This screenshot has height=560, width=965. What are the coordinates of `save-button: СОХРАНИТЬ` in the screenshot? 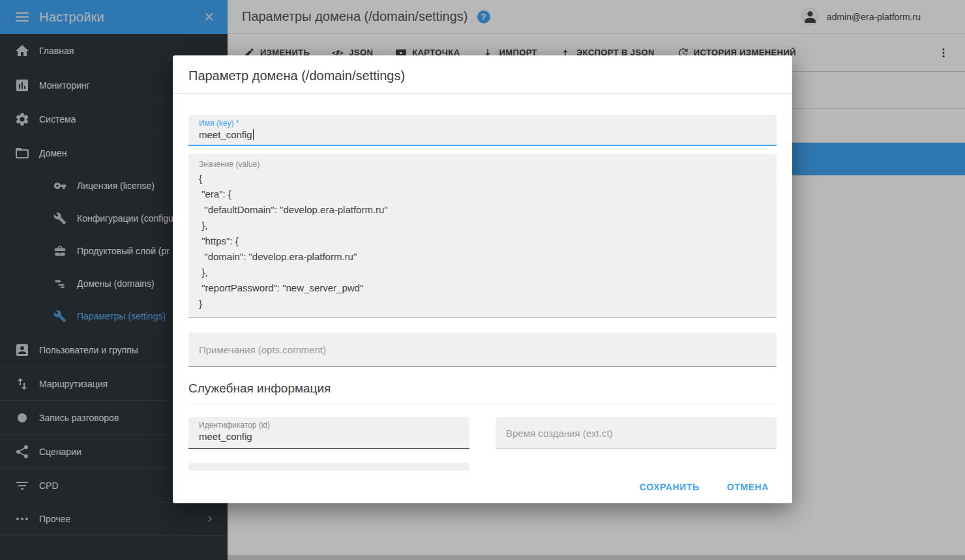 It's located at (670, 487).